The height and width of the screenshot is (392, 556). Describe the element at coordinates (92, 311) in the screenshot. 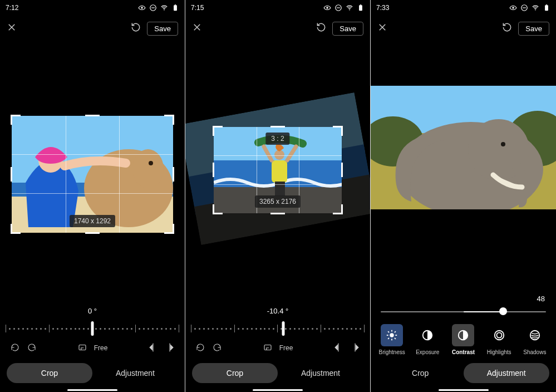

I see `rotation-readout: 0 °` at that location.